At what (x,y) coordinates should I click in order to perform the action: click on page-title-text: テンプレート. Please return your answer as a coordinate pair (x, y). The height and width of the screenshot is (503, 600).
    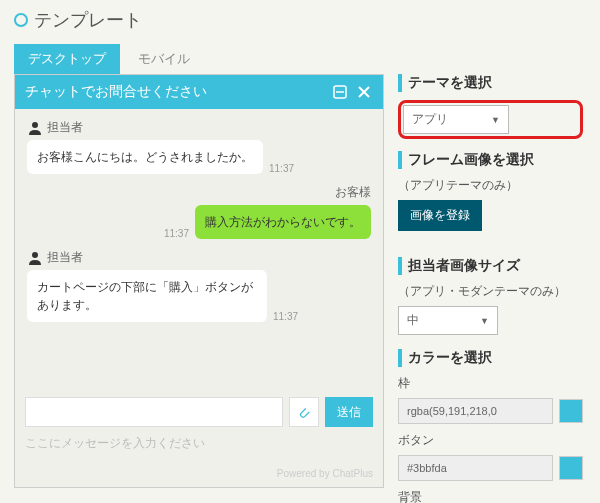
    Looking at the image, I should click on (88, 20).